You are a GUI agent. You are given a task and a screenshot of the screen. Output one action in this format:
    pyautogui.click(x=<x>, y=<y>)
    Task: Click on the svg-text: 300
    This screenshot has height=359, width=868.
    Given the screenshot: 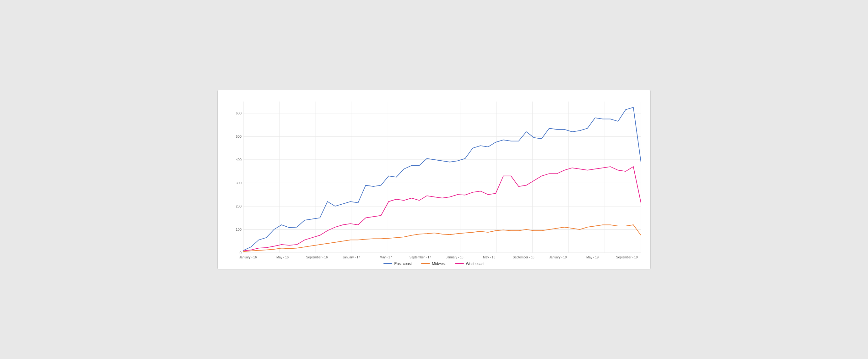 What is the action you would take?
    pyautogui.click(x=239, y=183)
    